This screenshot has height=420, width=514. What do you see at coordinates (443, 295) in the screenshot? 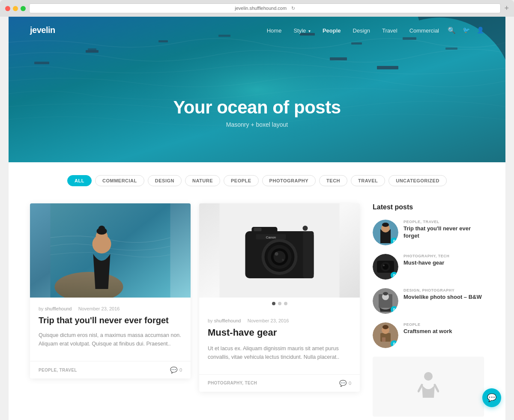
I see `latest-post-3-info: DESIGN, PHOTOGRAPHY Movielike photo shoo…` at bounding box center [443, 295].